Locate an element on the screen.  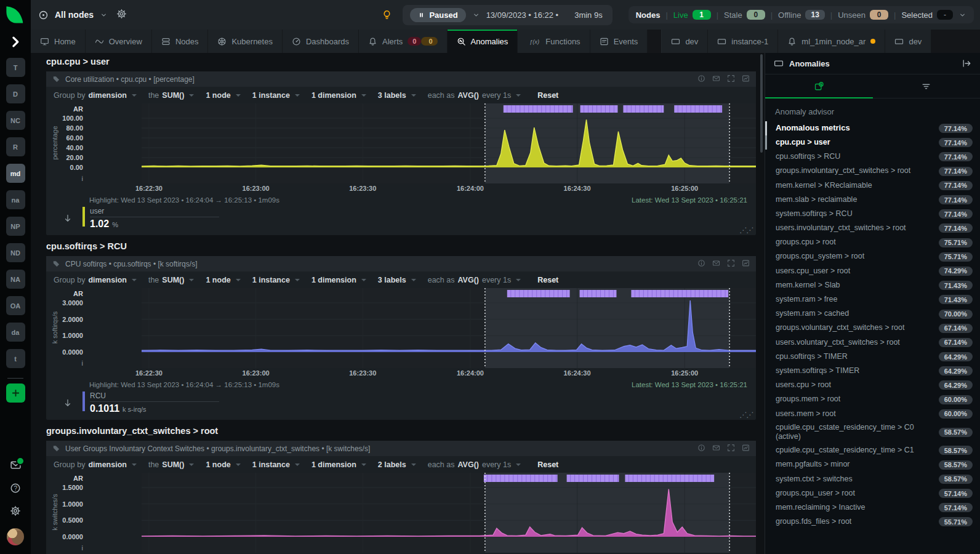
space-NA: NA is located at coordinates (16, 279).